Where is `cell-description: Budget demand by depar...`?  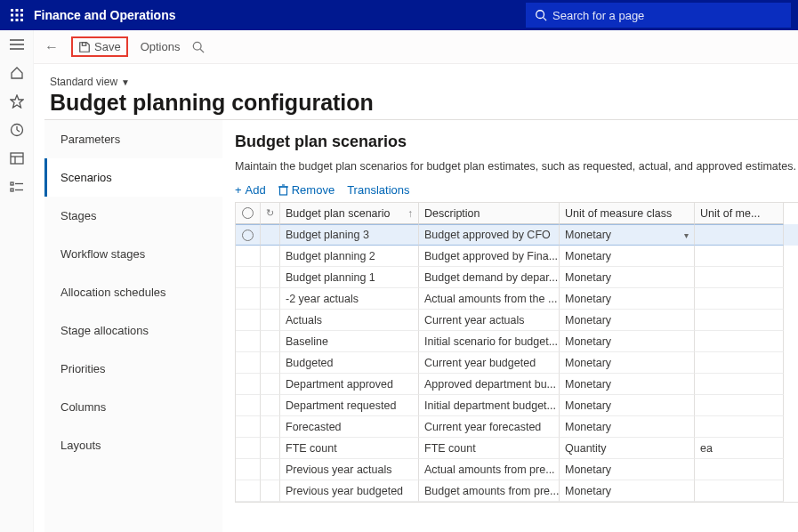
cell-description: Budget demand by depar... is located at coordinates (489, 278).